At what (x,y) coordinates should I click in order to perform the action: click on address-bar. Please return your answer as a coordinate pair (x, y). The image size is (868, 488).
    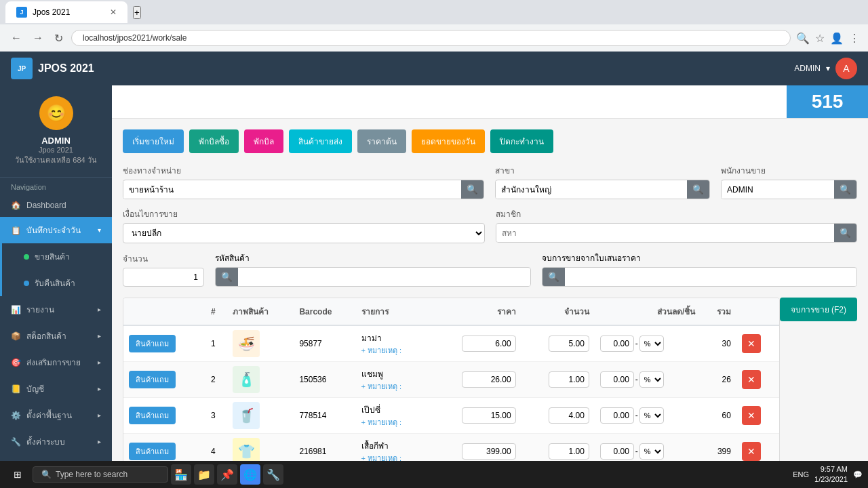
    Looking at the image, I should click on (431, 38).